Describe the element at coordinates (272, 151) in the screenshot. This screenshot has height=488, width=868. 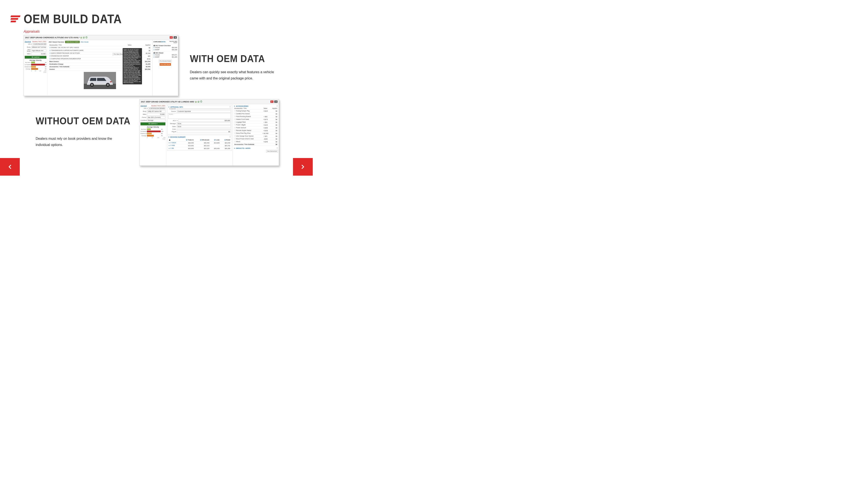
I see `new-deduct-add-button: New Deduct/Add` at that location.